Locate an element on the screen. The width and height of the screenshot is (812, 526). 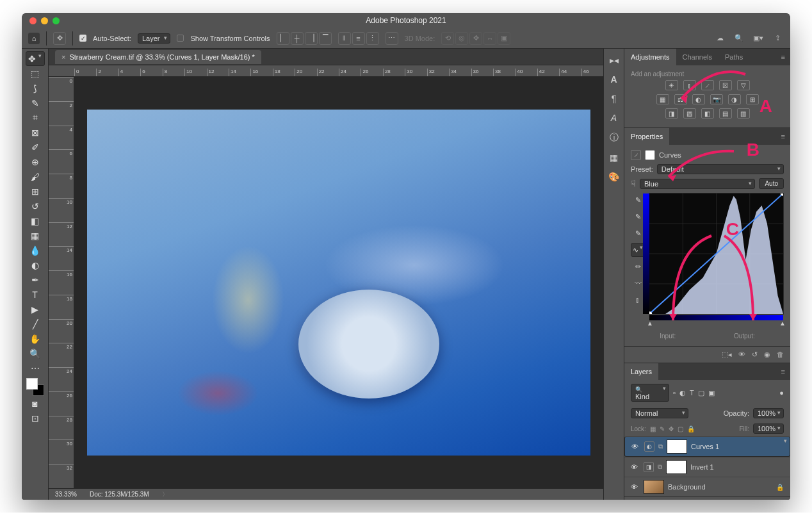
auto-button: Auto is located at coordinates (771, 183).